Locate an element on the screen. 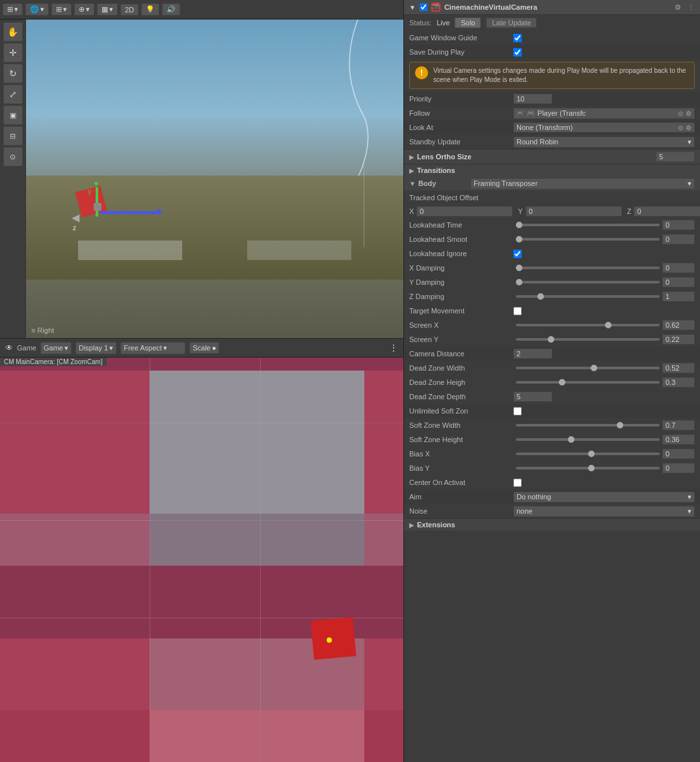 The height and width of the screenshot is (762, 700). soft-zone-height-input is located at coordinates (679, 440).